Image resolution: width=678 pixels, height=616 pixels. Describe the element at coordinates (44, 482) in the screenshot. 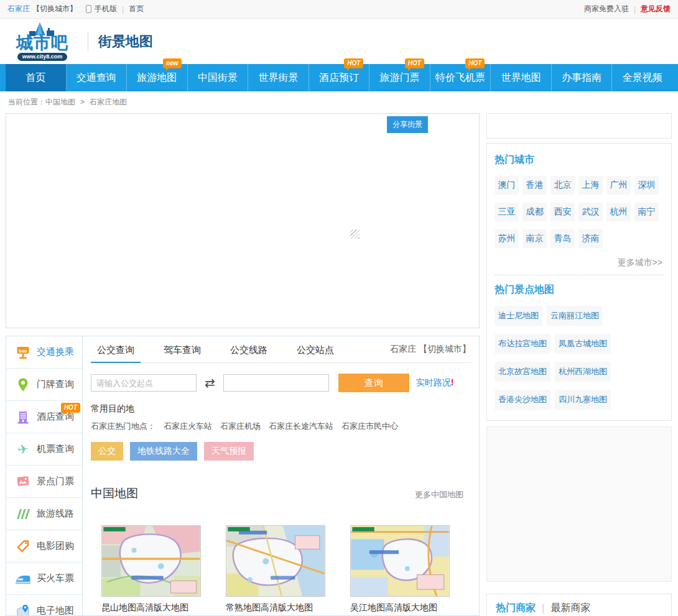

I see `sidebar-item-attraction-tickets: 景点门票` at that location.